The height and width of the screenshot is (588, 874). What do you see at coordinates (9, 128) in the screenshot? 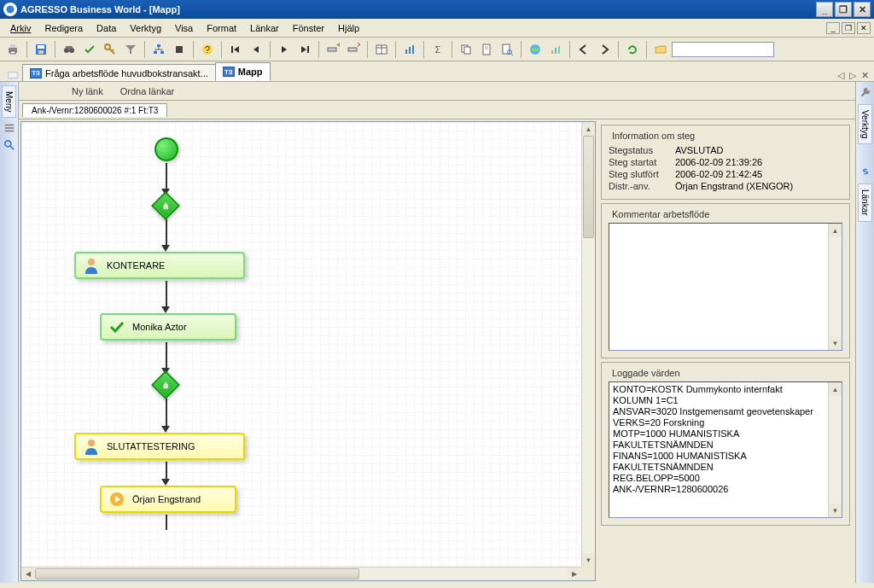
I see `order-icon` at bounding box center [9, 128].